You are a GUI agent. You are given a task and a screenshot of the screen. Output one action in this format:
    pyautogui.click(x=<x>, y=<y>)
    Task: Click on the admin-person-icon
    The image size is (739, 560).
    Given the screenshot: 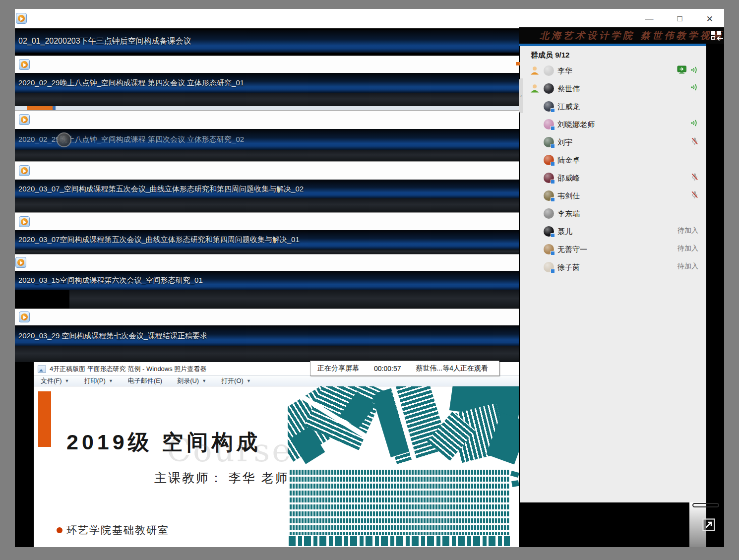 What is the action you would take?
    pyautogui.click(x=535, y=89)
    